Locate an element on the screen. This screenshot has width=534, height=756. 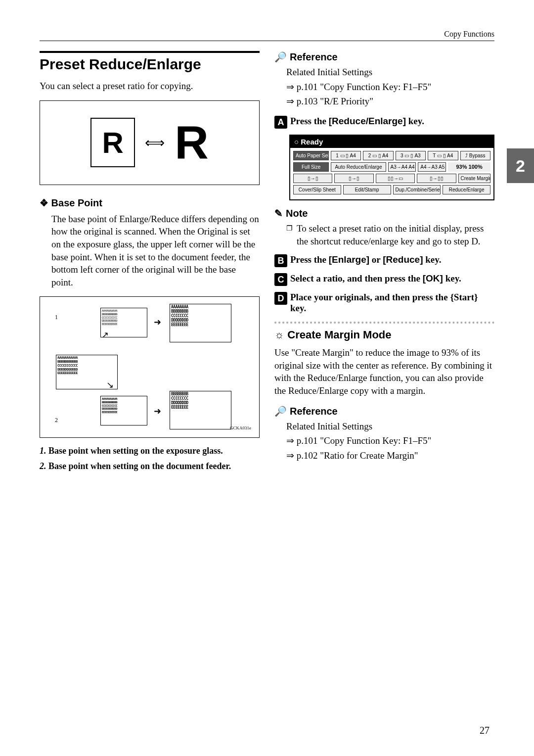
tab-button: Edit/Stamp is located at coordinates (367, 190).